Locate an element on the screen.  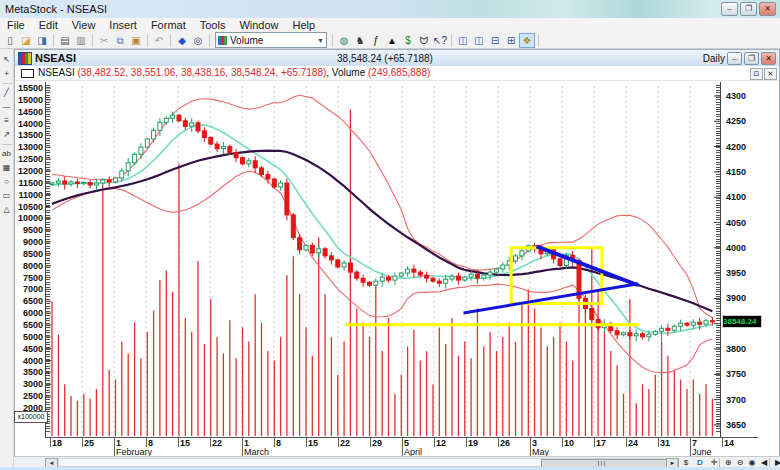
print-preview-icon: ▥ is located at coordinates (81, 40).